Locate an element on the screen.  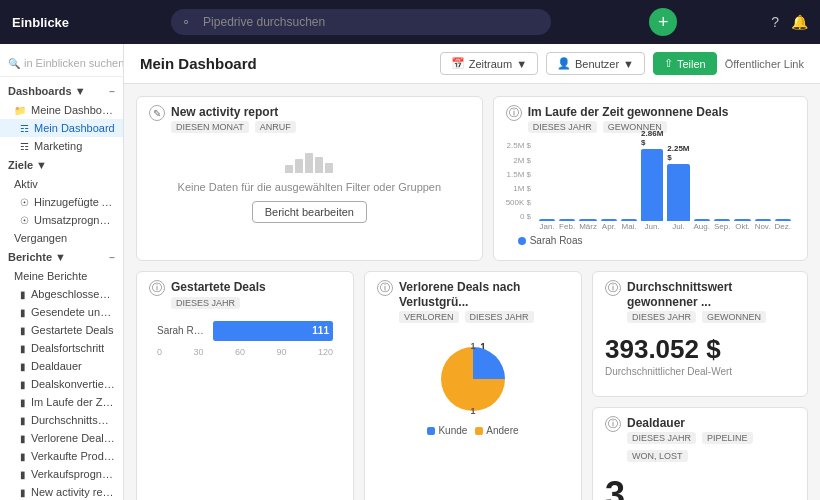
sidebar-item-durchschnitt: ▮ Durchschnittswert gew... is located at coordinates (62, 420).